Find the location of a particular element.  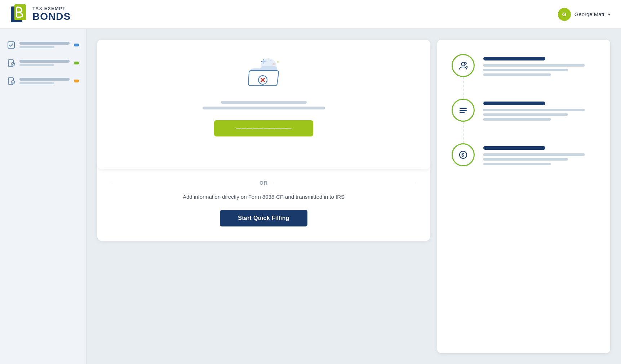

user-name: George Matt is located at coordinates (590, 14).